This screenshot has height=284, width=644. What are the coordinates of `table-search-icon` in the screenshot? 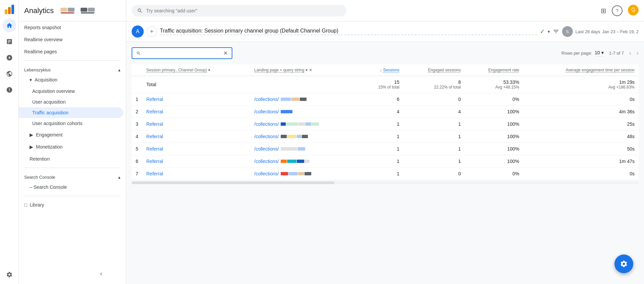 It's located at (139, 53).